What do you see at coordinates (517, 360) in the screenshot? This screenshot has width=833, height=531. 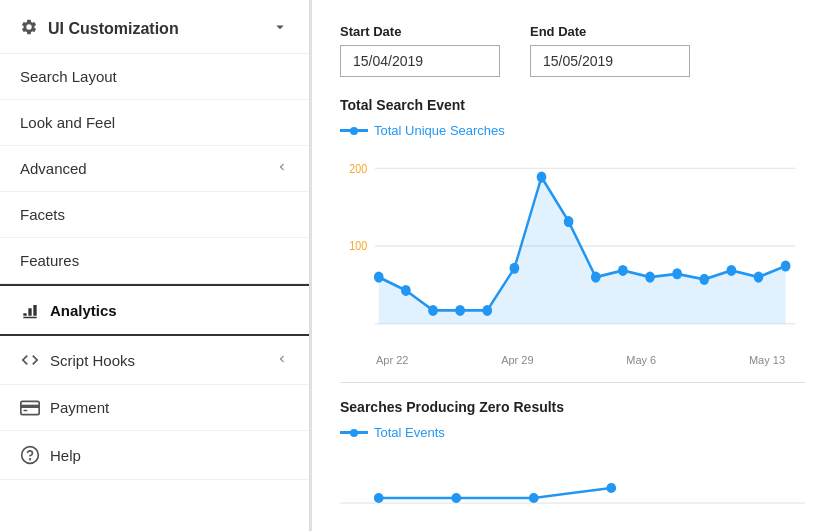 I see `x-label-apr29: Apr 29` at bounding box center [517, 360].